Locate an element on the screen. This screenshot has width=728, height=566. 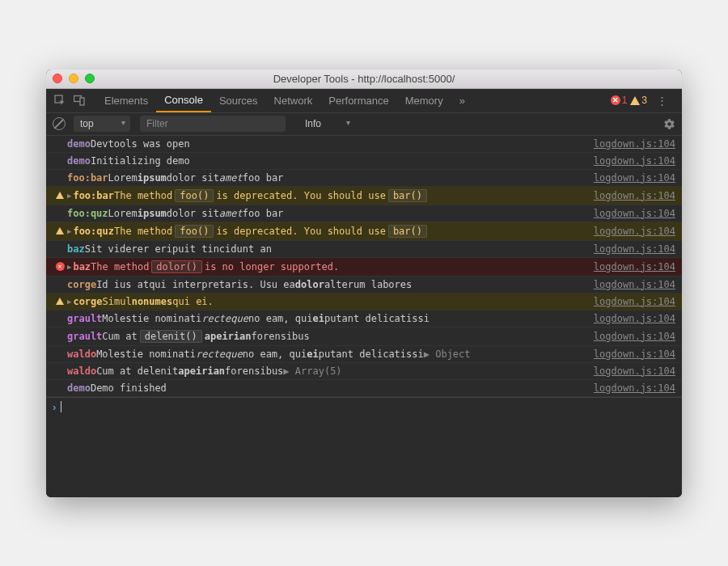
log-row: baz Sit viderer eripuit tincidunt anlogd… is located at coordinates (364, 249).